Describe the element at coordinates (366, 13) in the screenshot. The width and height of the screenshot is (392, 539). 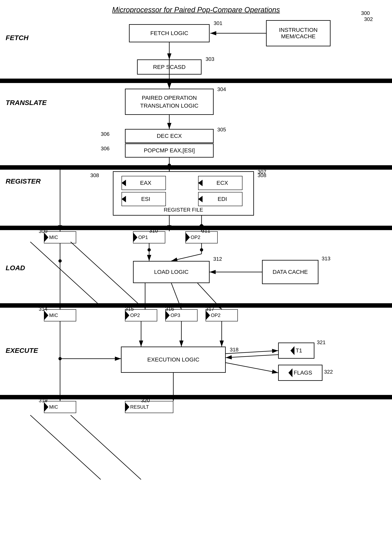
I see `ref-300: 300` at that location.